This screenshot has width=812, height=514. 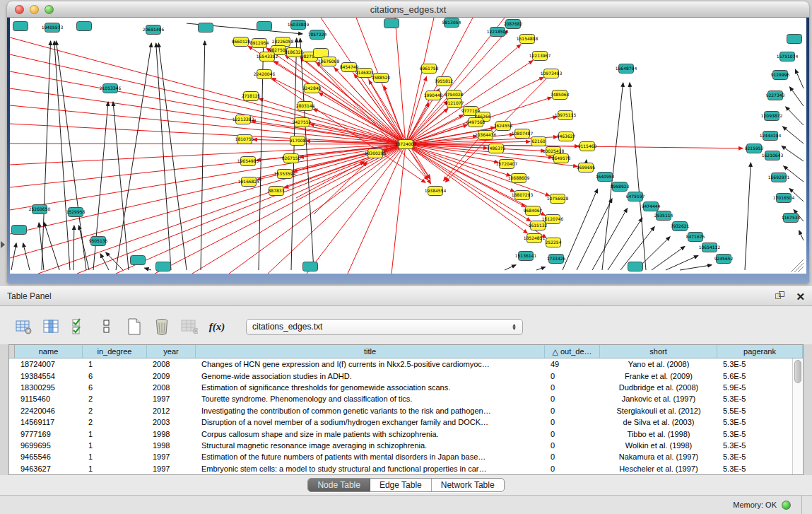 I want to click on network-node: 7485063, so click(x=560, y=95).